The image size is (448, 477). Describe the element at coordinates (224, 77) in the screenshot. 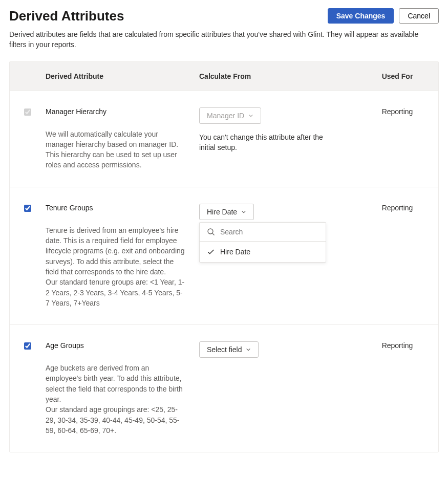

I see `table-header: Derived Attribute Calculate From Used Fo…` at that location.